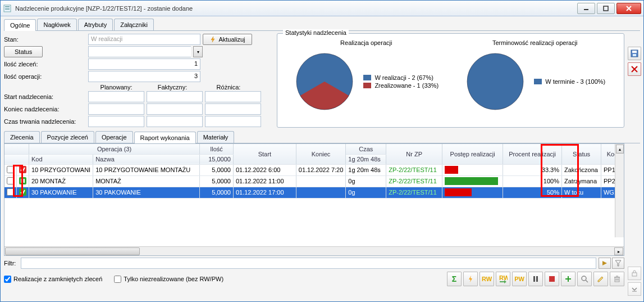 This screenshot has height=302, width=644. Describe the element at coordinates (61, 159) in the screenshot. I see `col-kod: Kod` at that location.